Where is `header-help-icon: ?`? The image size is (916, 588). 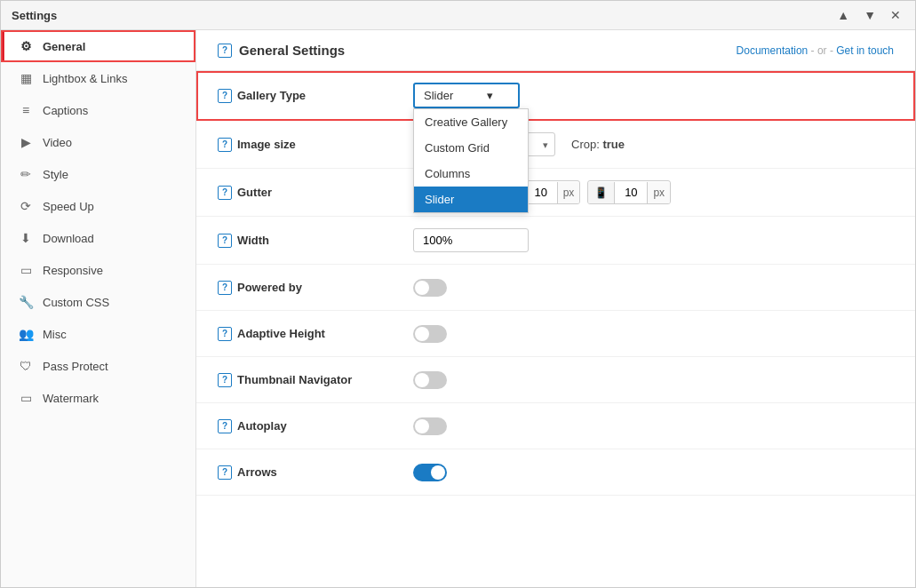
header-help-icon: ? is located at coordinates (225, 51).